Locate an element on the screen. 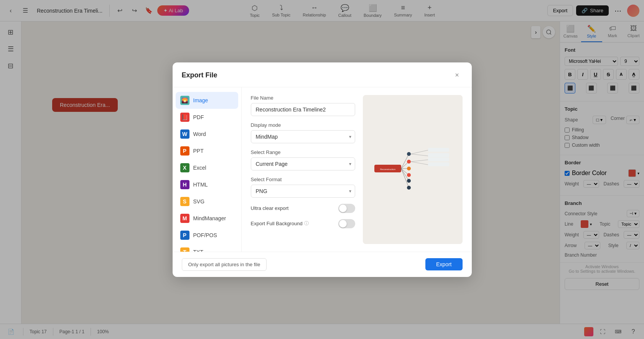 The width and height of the screenshot is (644, 339). select-format-select: PNG JPG SVG WEBP is located at coordinates (303, 191).